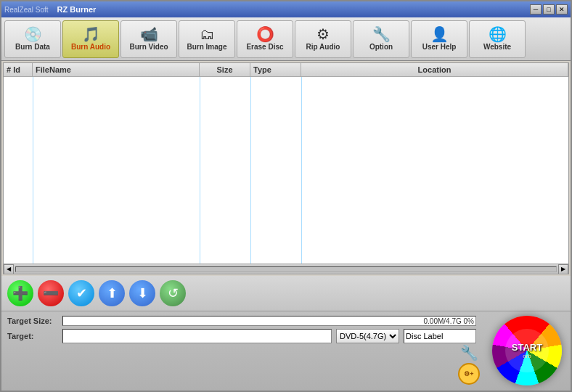 The height and width of the screenshot is (392, 572). I want to click on col-header-type: Type, so click(276, 70).